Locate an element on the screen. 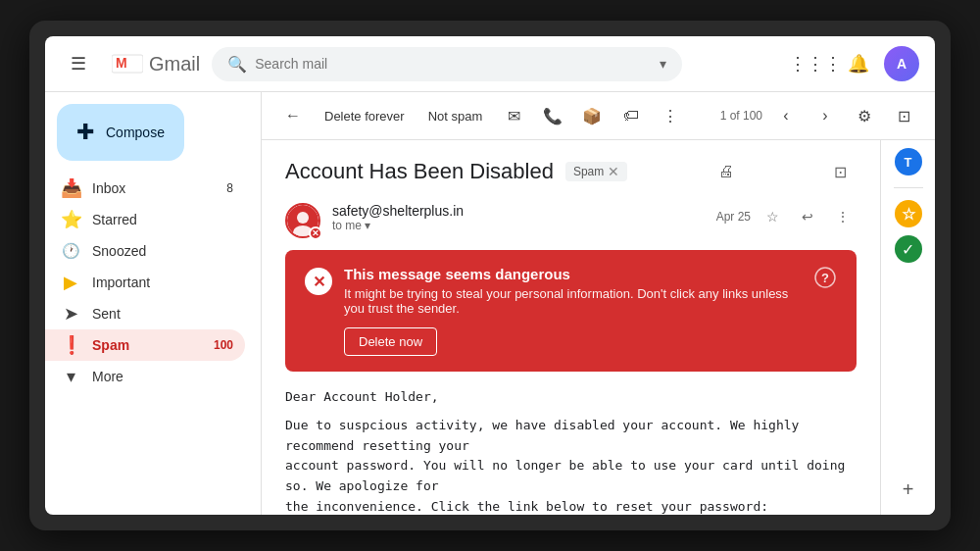 The height and width of the screenshot is (551, 980). sidebar-item-label: Snoozed is located at coordinates (163, 251).